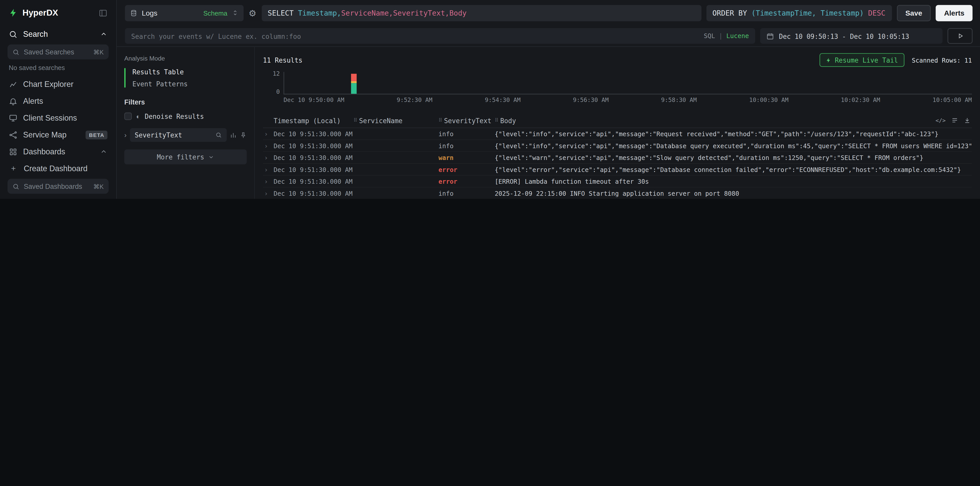 This screenshot has height=486, width=980. What do you see at coordinates (769, 100) in the screenshot?
I see `x-axis-label: 10:00:30 AM` at bounding box center [769, 100].